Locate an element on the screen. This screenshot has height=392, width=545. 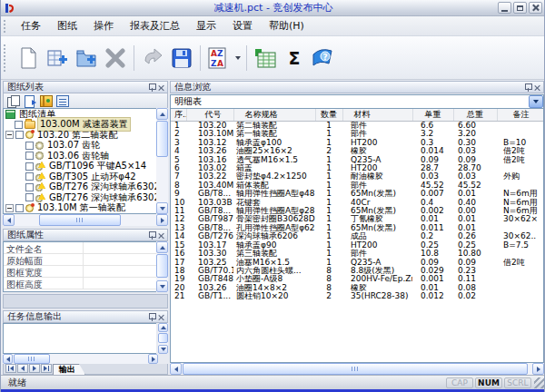
output-log: F:\Samples\103.16.dwg: 图纸信息提取正在处理文件F:\Sa… is located at coordinates (80, 338).